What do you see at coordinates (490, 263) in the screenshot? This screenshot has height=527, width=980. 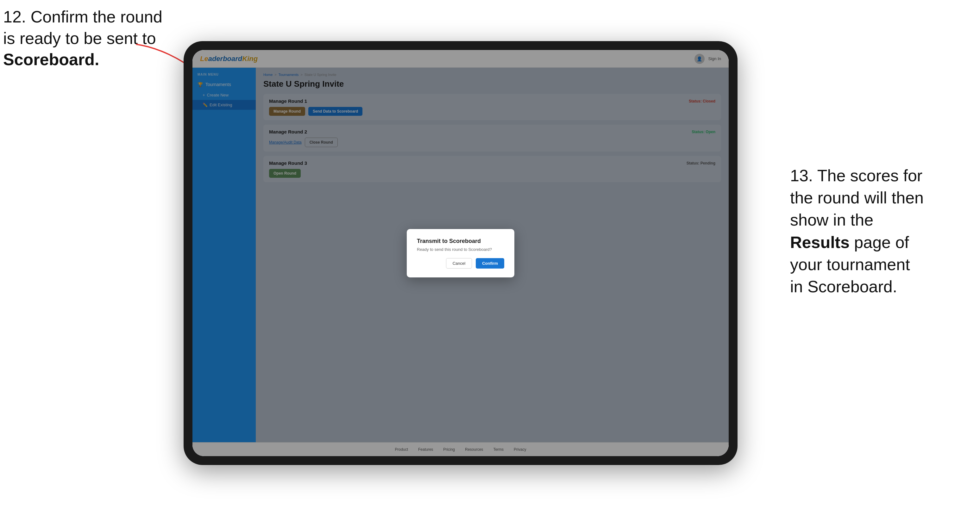 I see `modal-confirm-button: Confirm` at bounding box center [490, 263].